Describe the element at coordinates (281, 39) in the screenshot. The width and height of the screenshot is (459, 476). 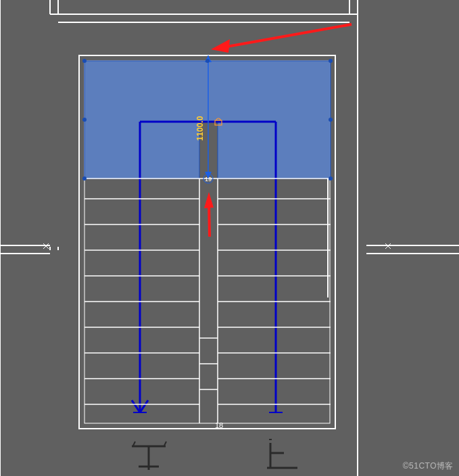
I see `annotation-arrow-top` at that location.